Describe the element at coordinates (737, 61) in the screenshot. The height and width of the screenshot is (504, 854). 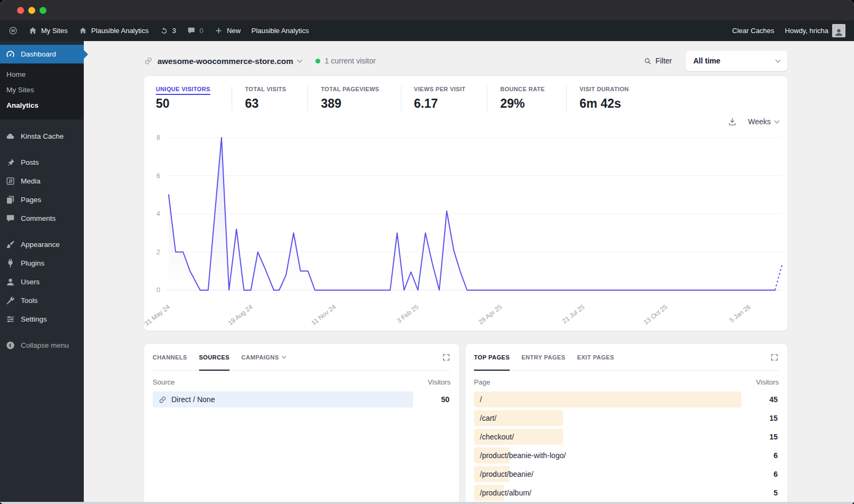
I see `date-range-select: All time` at that location.